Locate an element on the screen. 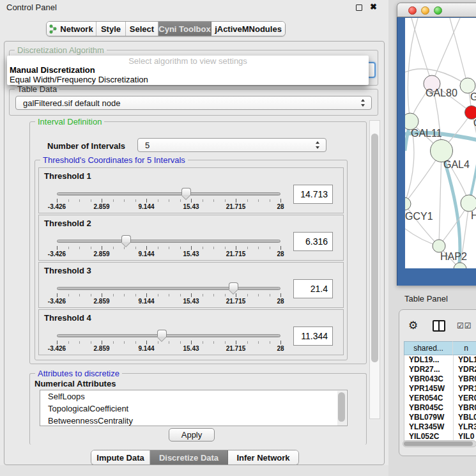 The width and height of the screenshot is (476, 476). minimize-traffic-light is located at coordinates (426, 10).